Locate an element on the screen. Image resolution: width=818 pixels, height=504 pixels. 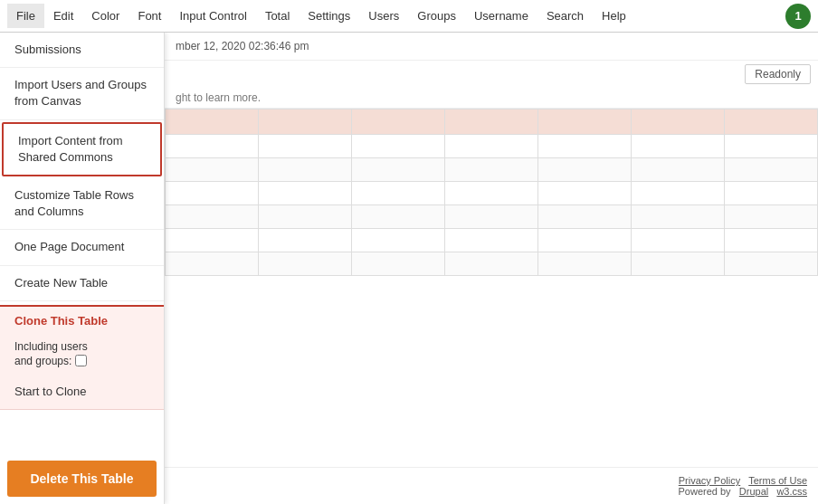
readonly-badge: Readonly is located at coordinates (778, 74).